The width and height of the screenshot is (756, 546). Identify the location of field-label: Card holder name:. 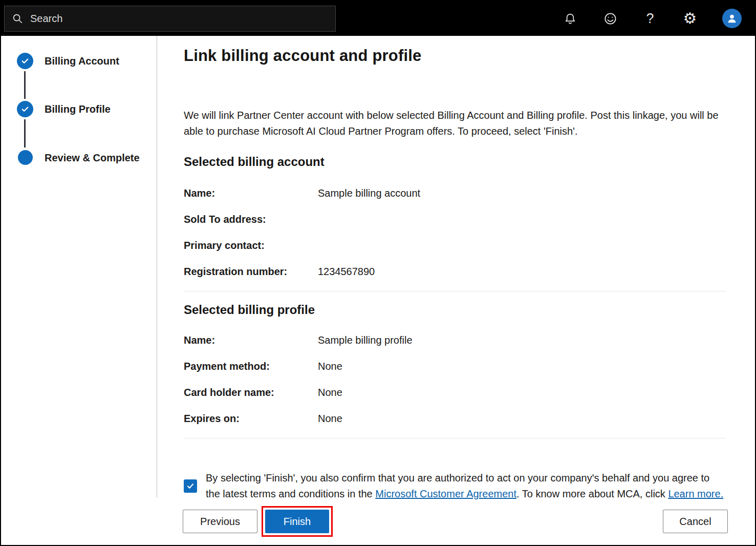
(251, 392).